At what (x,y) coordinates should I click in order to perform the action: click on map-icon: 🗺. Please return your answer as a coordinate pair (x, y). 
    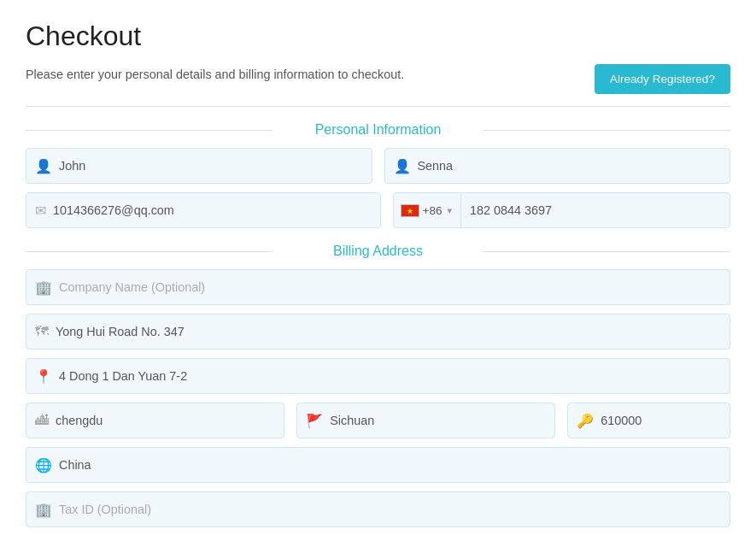
    Looking at the image, I should click on (42, 332).